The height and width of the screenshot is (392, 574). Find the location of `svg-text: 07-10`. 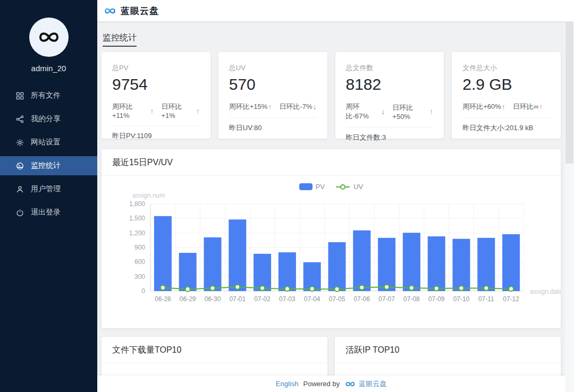

svg-text: 07-10 is located at coordinates (461, 299).